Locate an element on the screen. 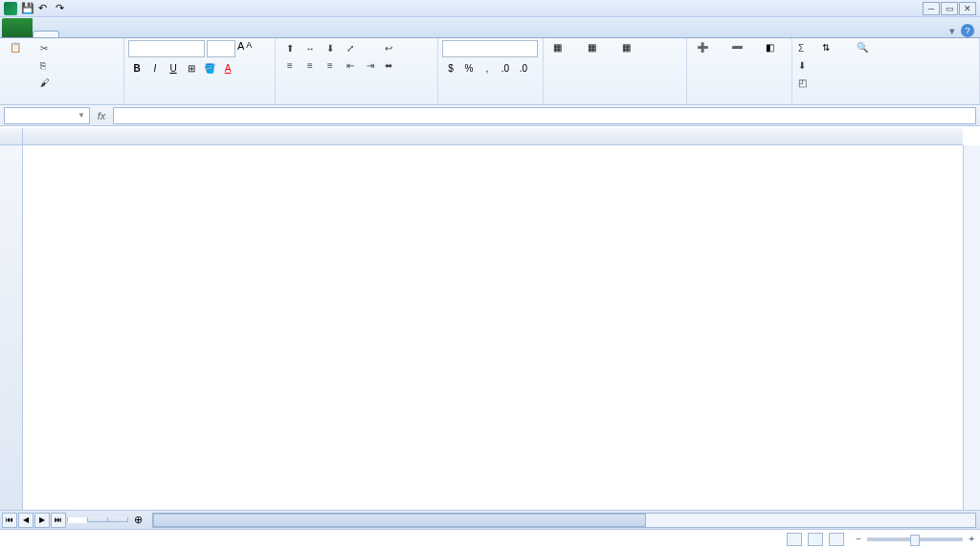  close-button: ✕ is located at coordinates (968, 9).